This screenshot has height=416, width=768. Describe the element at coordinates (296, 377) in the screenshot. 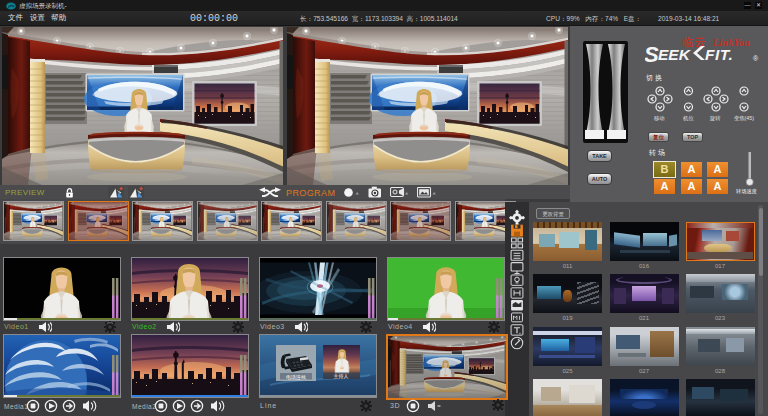

I see `svg-text: 电话连线` at that location.